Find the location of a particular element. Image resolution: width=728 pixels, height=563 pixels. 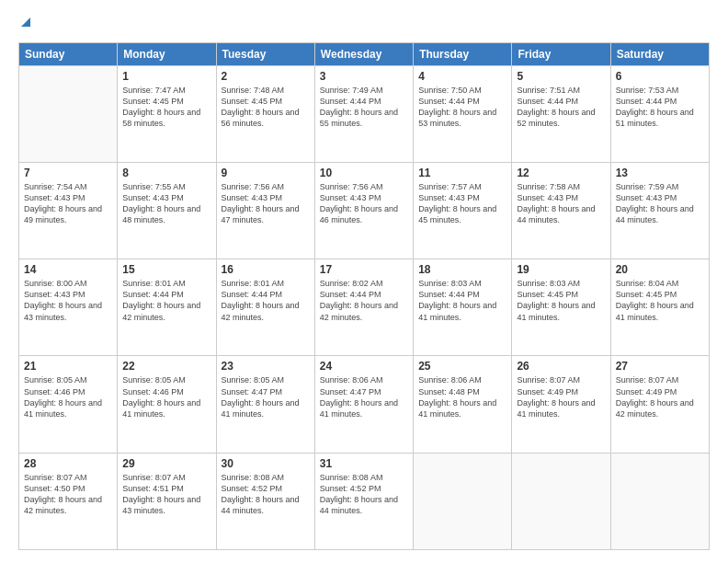

day-cell: 9Sunrise: 7:56 AMSunset: 4:43 PMDaylight… is located at coordinates (265, 210).